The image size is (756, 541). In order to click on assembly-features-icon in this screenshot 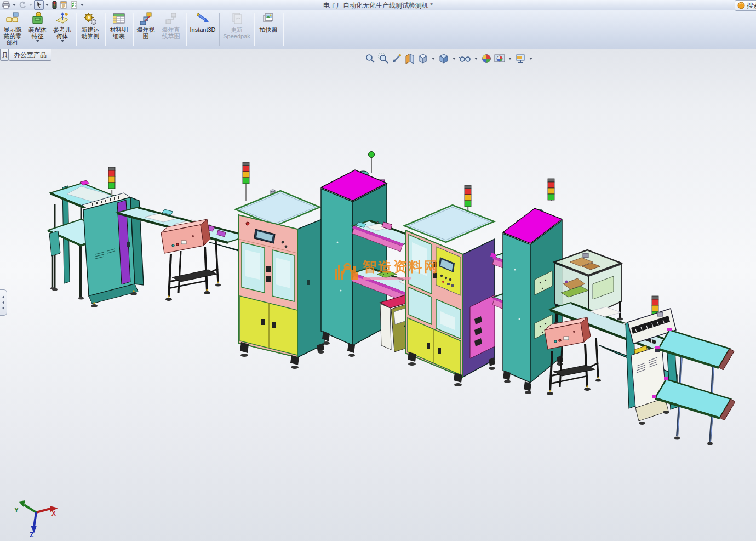, I will do `click(38, 19)`.